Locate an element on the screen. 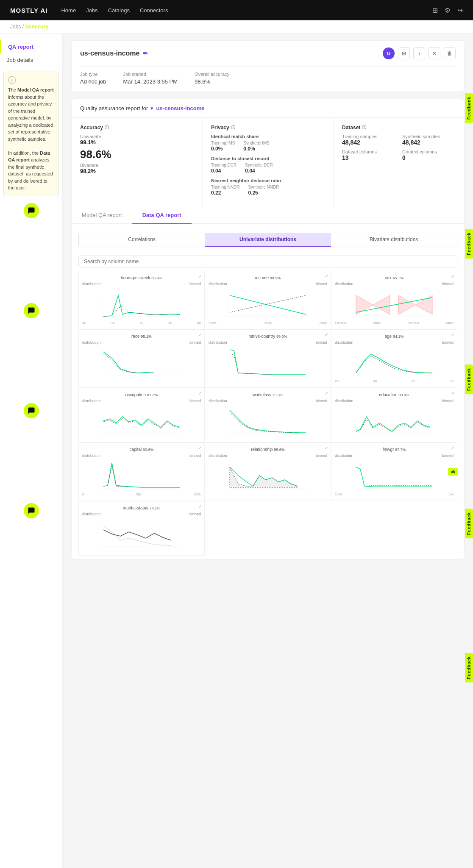 The height and width of the screenshot is (868, 473). univariate-label: Univariate is located at coordinates (91, 136).